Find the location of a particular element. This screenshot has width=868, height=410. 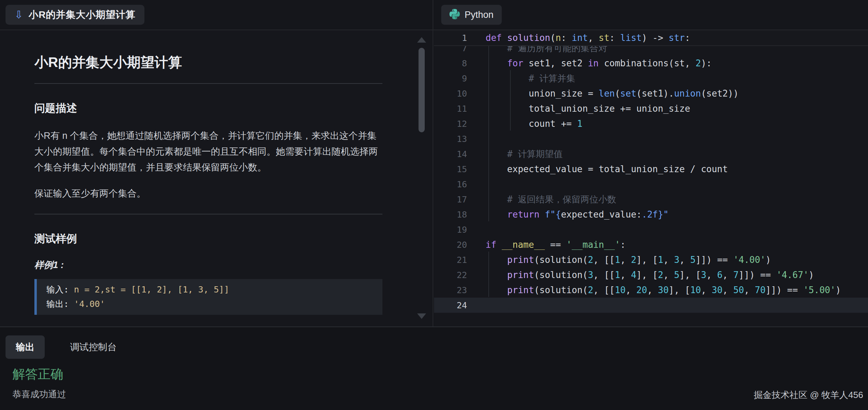

tab-output: 输出 is located at coordinates (25, 347).